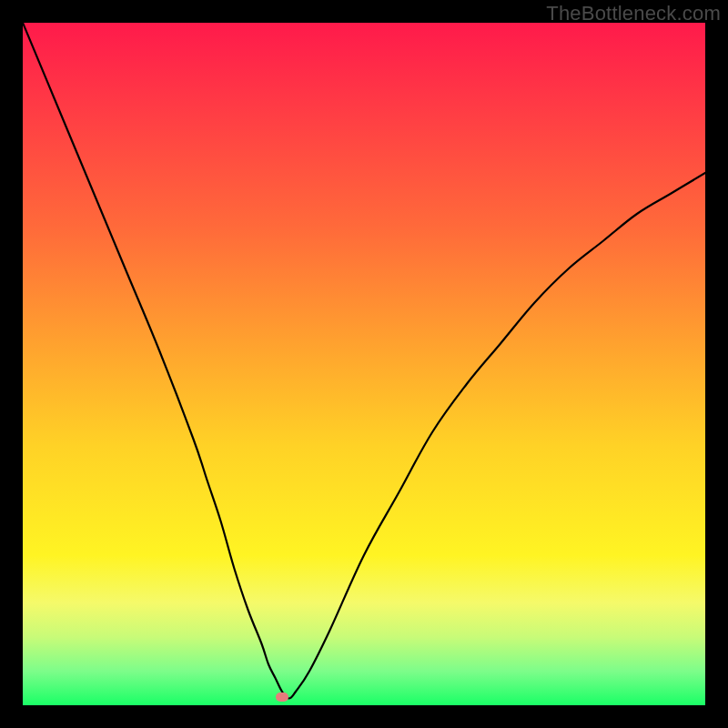 This screenshot has width=728, height=728. I want to click on optimum-marker, so click(282, 697).